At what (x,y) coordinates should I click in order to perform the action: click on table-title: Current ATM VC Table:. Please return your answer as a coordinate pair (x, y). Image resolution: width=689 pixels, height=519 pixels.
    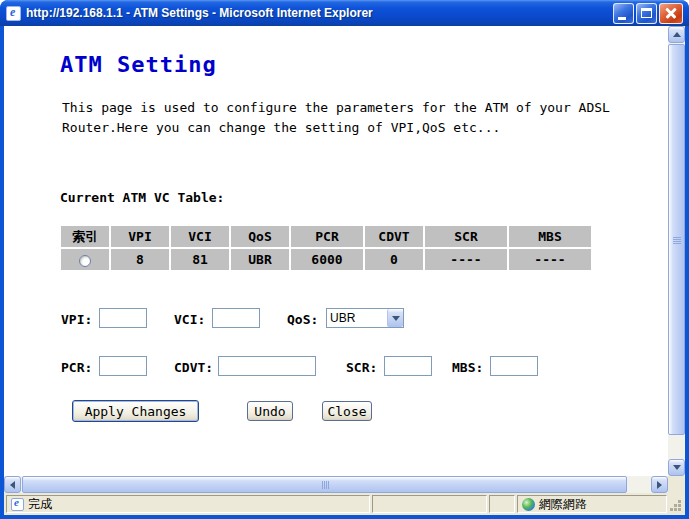
    Looking at the image, I should click on (142, 198).